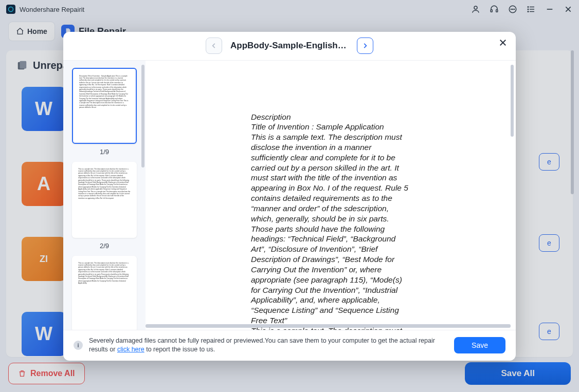  Describe the element at coordinates (180, 349) in the screenshot. I see `footer-msg-post: to report the issue to us.` at that location.